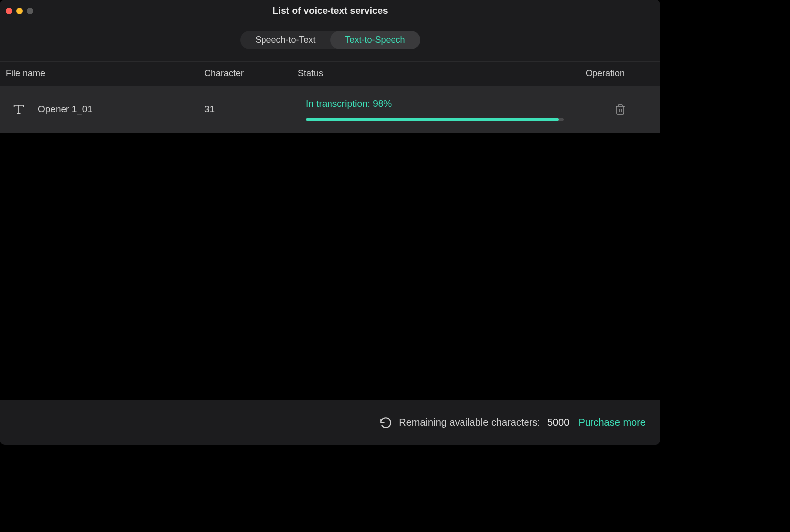  I want to click on tab-bar: Speech-to-Text Text-to-Speech, so click(330, 42).